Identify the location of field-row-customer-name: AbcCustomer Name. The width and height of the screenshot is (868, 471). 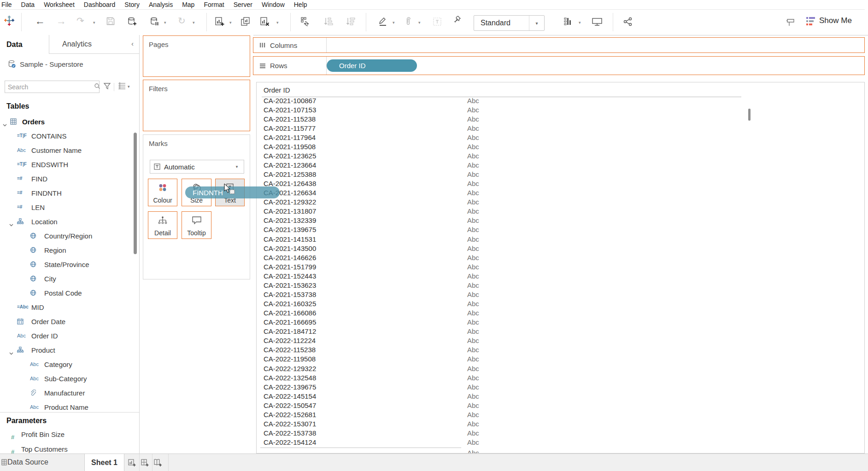
(70, 150).